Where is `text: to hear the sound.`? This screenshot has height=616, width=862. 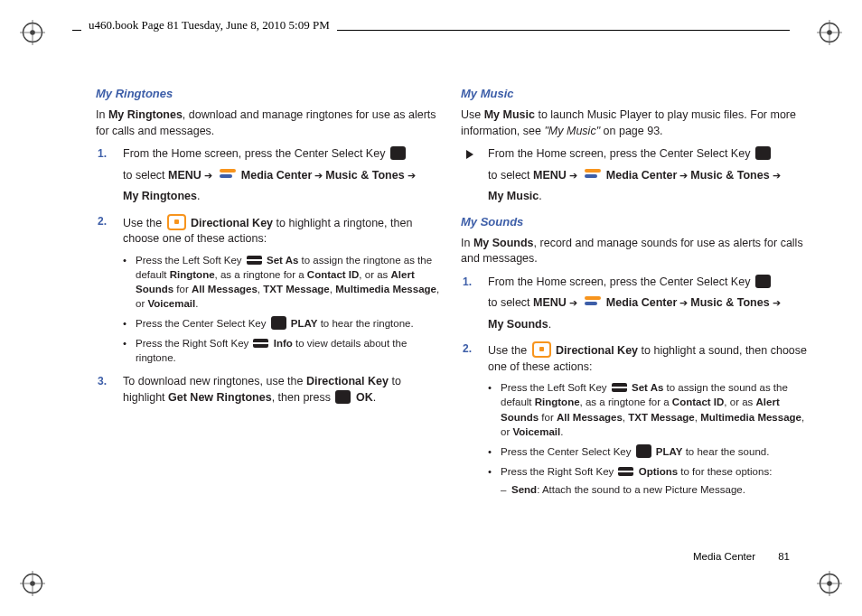
text: to hear the sound. is located at coordinates (726, 452).